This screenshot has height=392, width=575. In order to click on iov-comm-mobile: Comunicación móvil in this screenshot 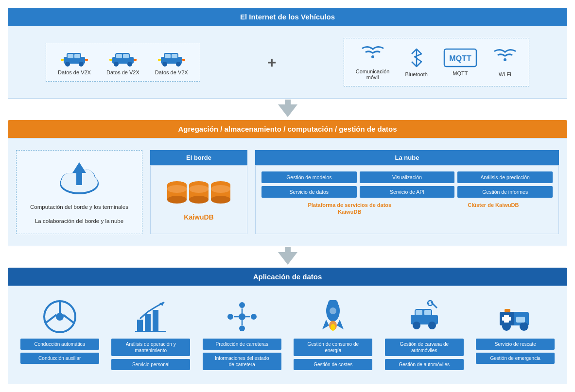, I will do `click(373, 62)`.